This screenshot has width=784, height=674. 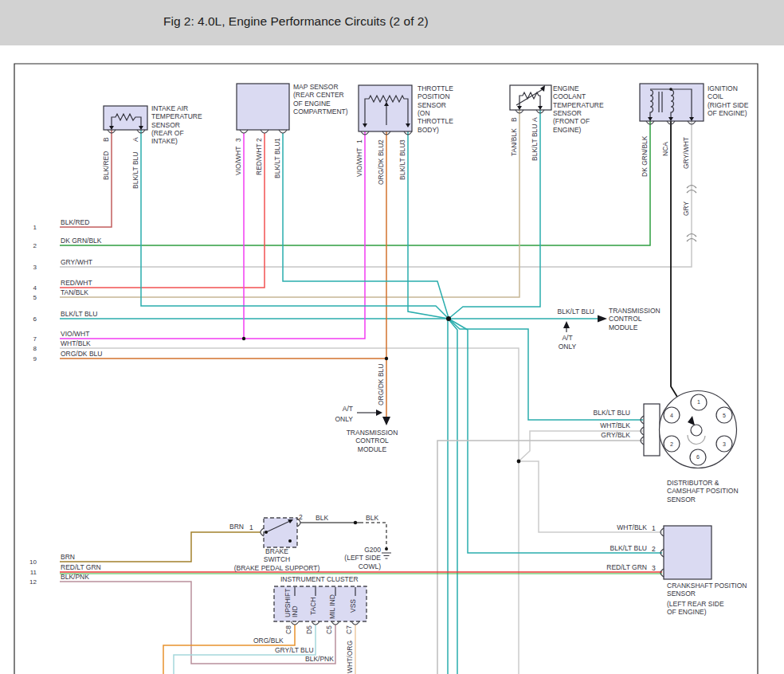 What do you see at coordinates (359, 142) in the screenshot?
I see `label-components-tps-pins-0: 1` at bounding box center [359, 142].